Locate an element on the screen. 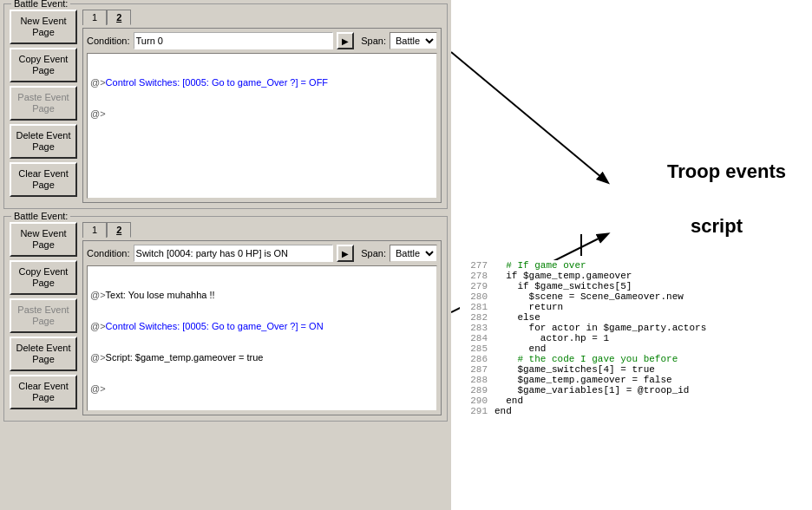  tab-2-2: 2 is located at coordinates (119, 230).